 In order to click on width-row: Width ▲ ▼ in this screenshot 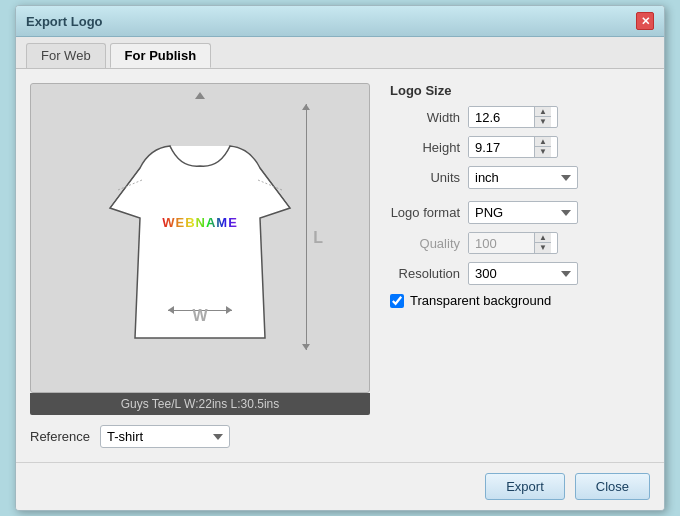, I will do `click(520, 117)`.